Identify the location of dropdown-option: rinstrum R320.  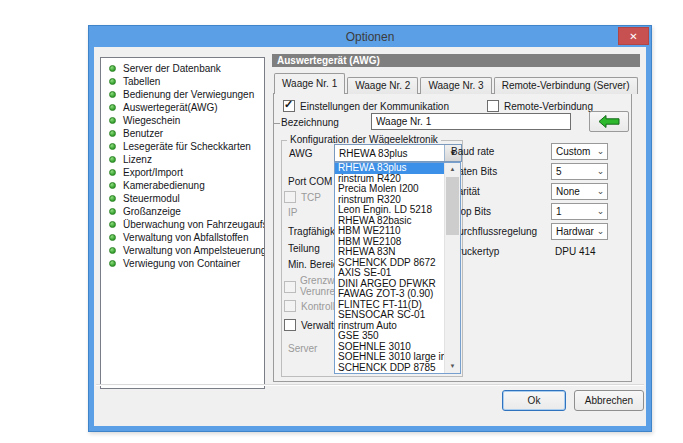
(390, 200).